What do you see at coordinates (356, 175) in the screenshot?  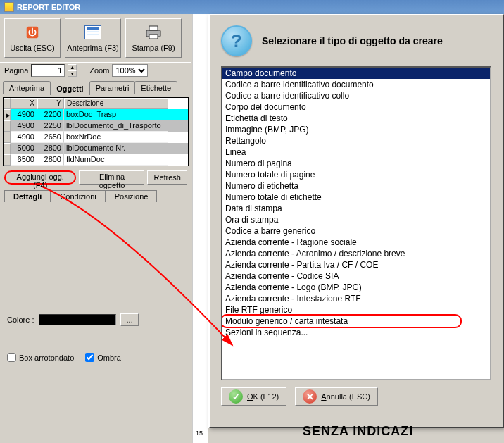 I see `list-item: Numero totale di pagine` at bounding box center [356, 175].